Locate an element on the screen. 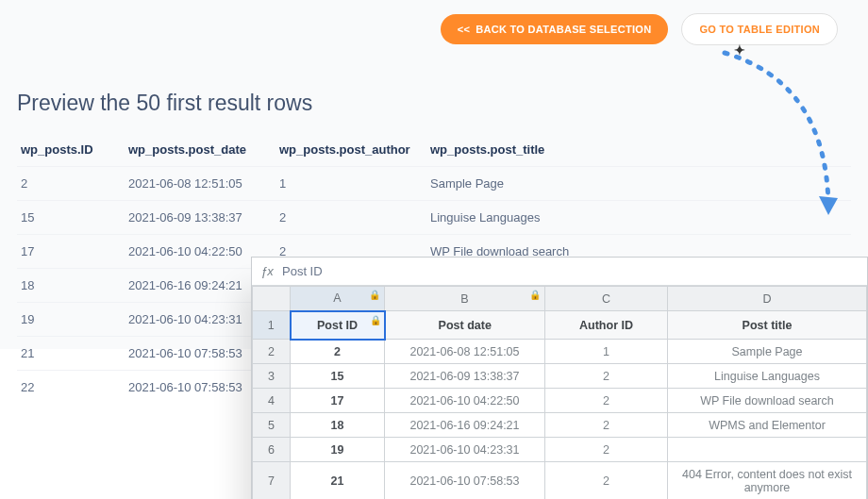 This screenshot has width=868, height=499. sheet-row: 7212021-06-10 07:58:532404 Error, conten… is located at coordinates (560, 481).